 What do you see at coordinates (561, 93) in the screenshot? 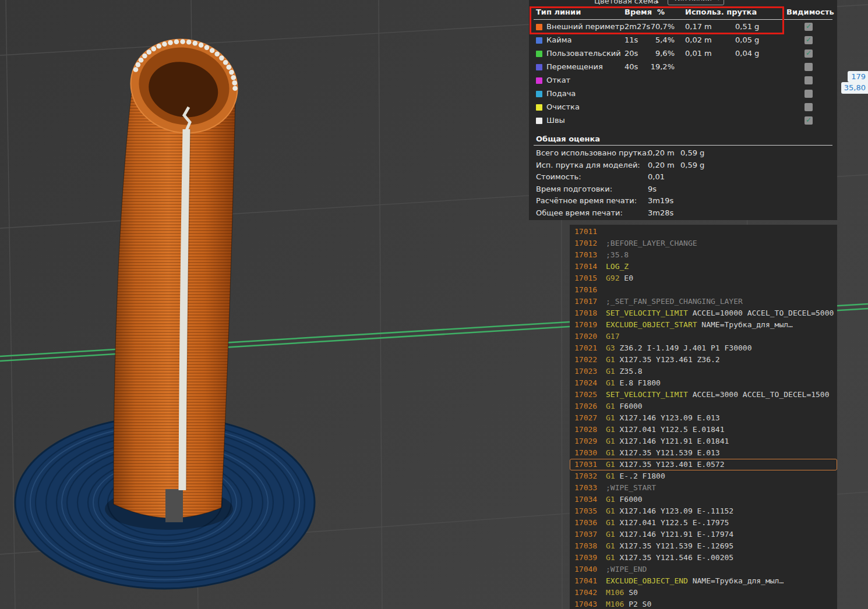
I see `line-type-label: Подача` at bounding box center [561, 93].